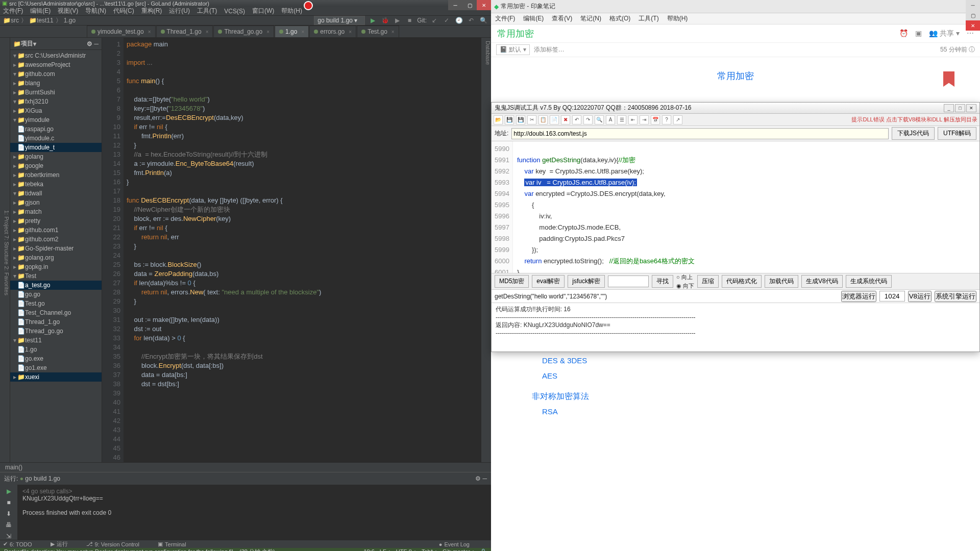  What do you see at coordinates (56, 349) in the screenshot?
I see `tree-file: 📄 1.go` at bounding box center [56, 349].